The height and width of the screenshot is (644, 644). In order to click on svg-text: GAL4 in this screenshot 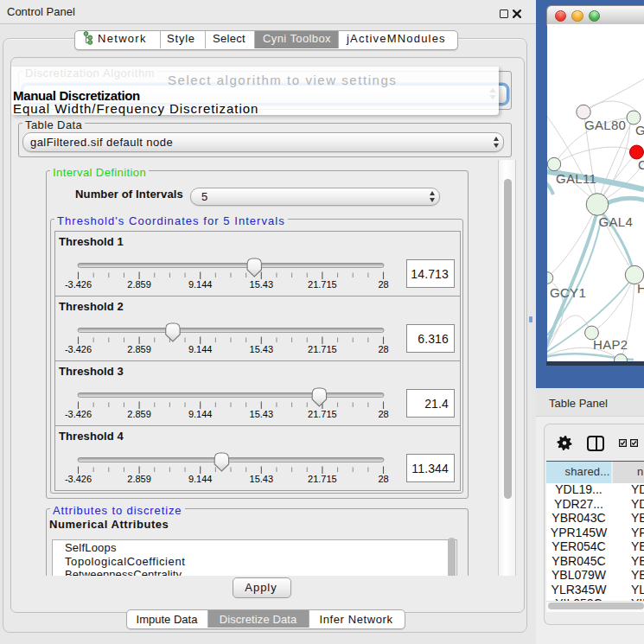, I will do `click(616, 221)`.